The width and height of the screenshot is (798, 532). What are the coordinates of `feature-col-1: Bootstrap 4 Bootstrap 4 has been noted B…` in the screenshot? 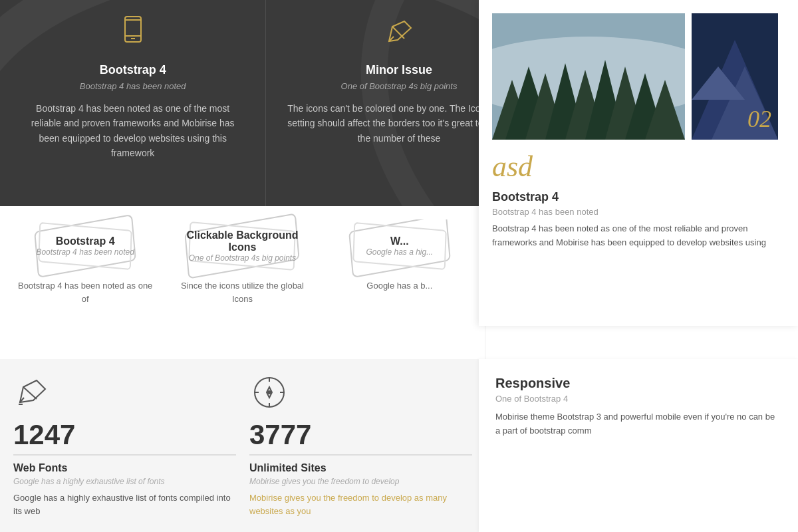 It's located at (133, 103).